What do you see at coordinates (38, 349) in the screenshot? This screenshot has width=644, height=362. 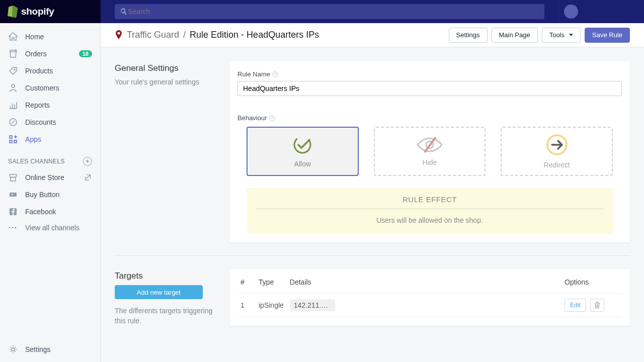 I see `nav-label: Settings` at bounding box center [38, 349].